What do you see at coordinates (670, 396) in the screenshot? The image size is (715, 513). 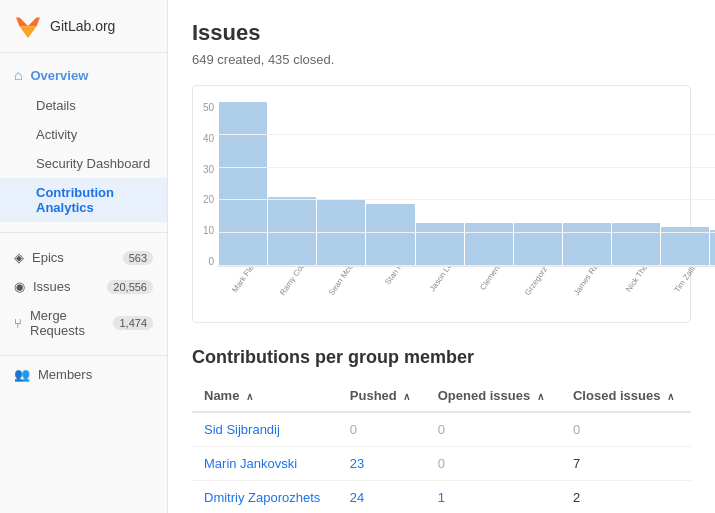 I see `closed-sort-arrow: ∧` at bounding box center [670, 396].